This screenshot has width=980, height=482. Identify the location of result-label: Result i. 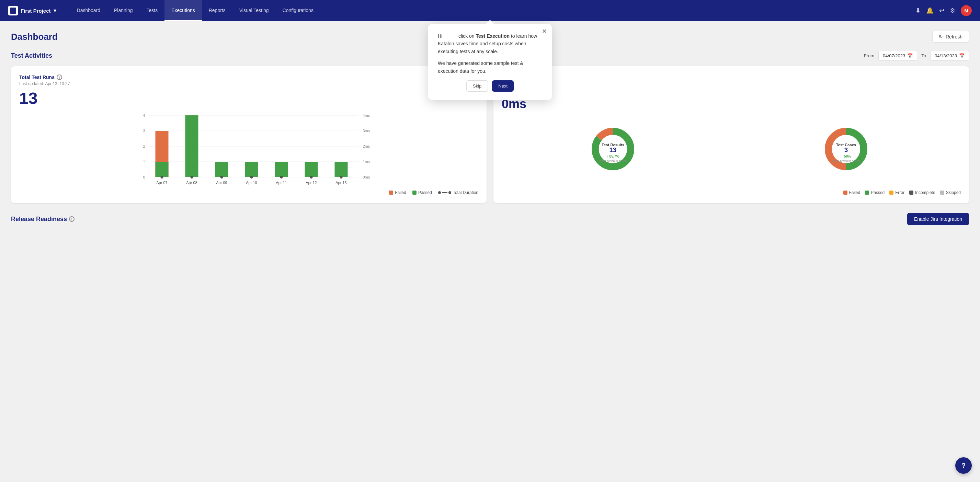
(731, 77).